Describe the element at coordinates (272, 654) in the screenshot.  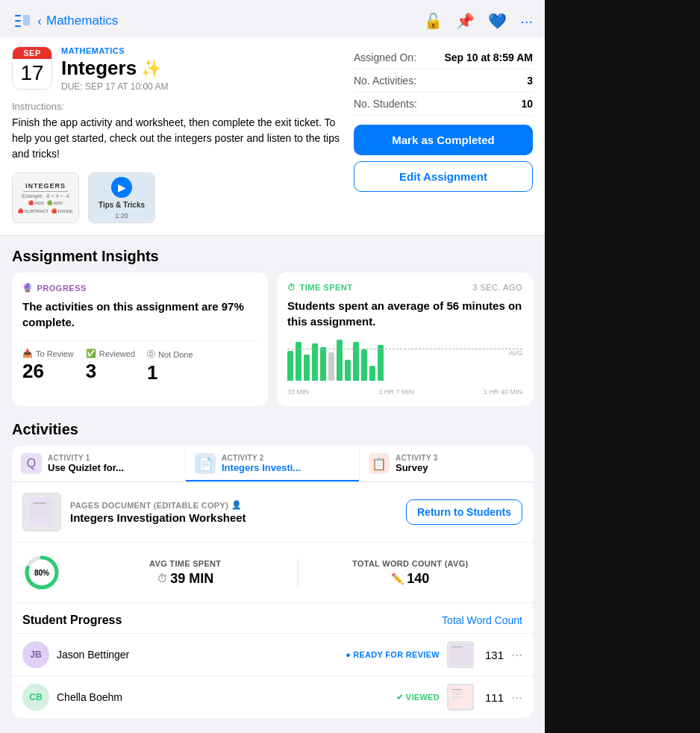
I see `student-row-1: JB Jason Bettinger ● READY FOR REVIEW` at that location.